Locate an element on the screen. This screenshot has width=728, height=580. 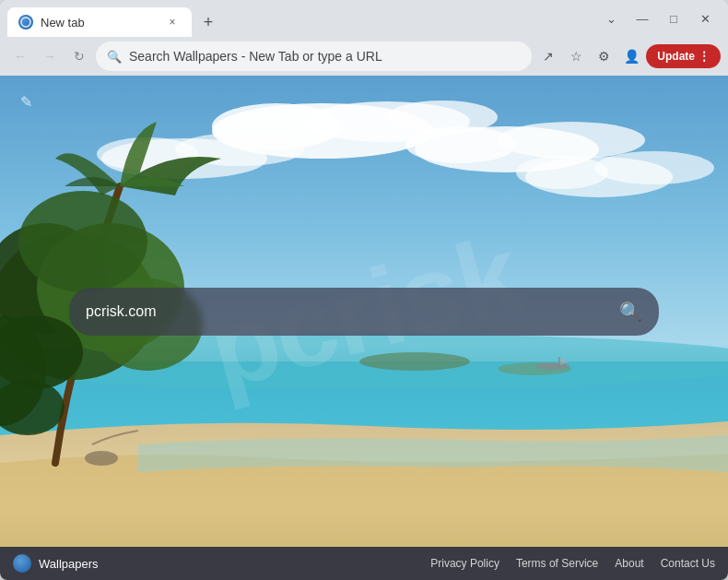
footer-brand-icon is located at coordinates (22, 563).